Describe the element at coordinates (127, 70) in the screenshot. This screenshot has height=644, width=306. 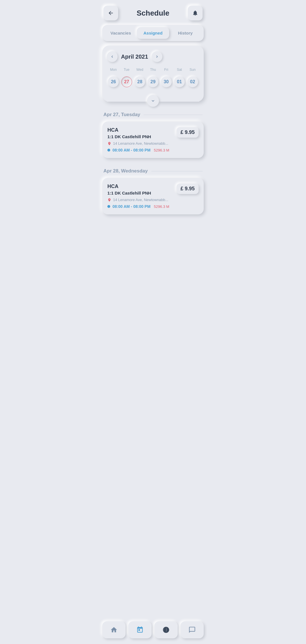
I see `weekday-tue: Tue` at that location.